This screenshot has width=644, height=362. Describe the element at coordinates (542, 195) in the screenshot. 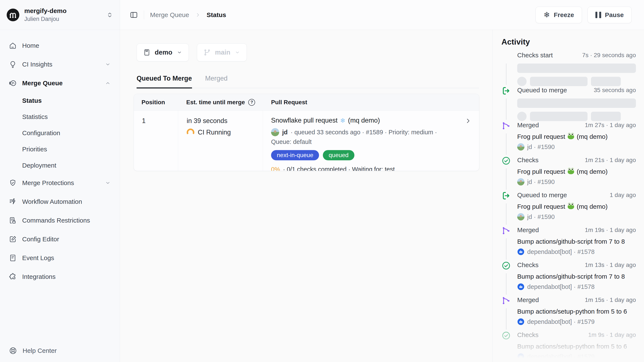

I see `activity-event-label: Queued to merge` at that location.